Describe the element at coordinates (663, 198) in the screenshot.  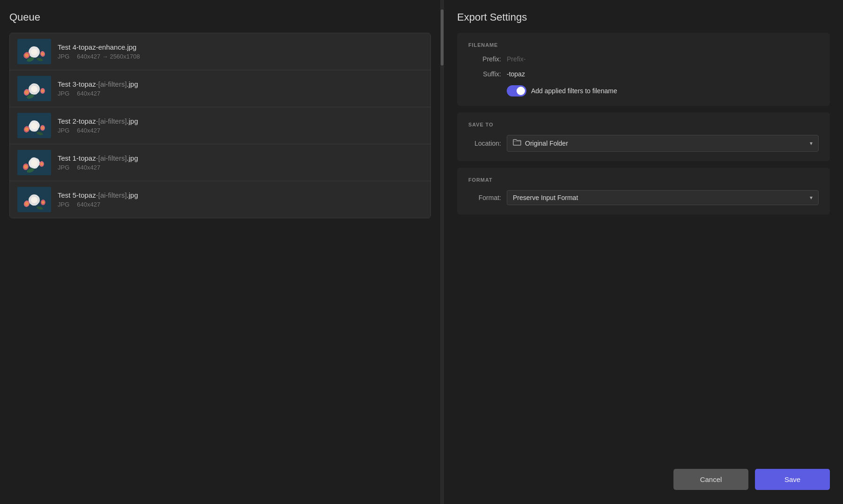
I see `format-dropdown: Preserve Input Format ▾` at that location.